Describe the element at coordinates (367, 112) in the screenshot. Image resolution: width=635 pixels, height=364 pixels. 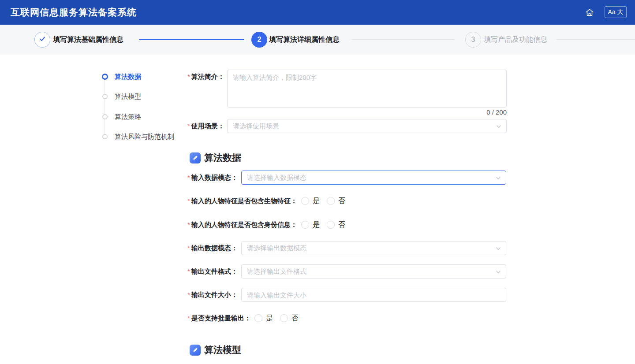
I see `char-counter: 0 / 200` at that location.